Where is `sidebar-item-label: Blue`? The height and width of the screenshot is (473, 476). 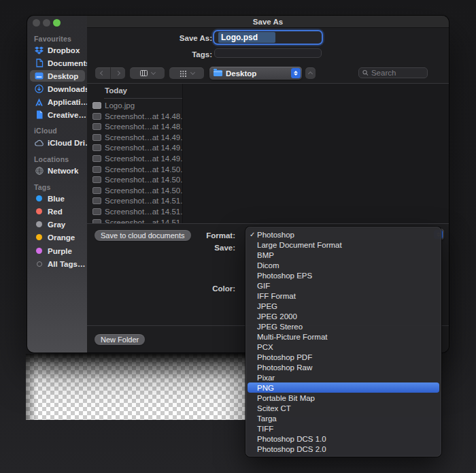
sidebar-item-label: Blue is located at coordinates (56, 199).